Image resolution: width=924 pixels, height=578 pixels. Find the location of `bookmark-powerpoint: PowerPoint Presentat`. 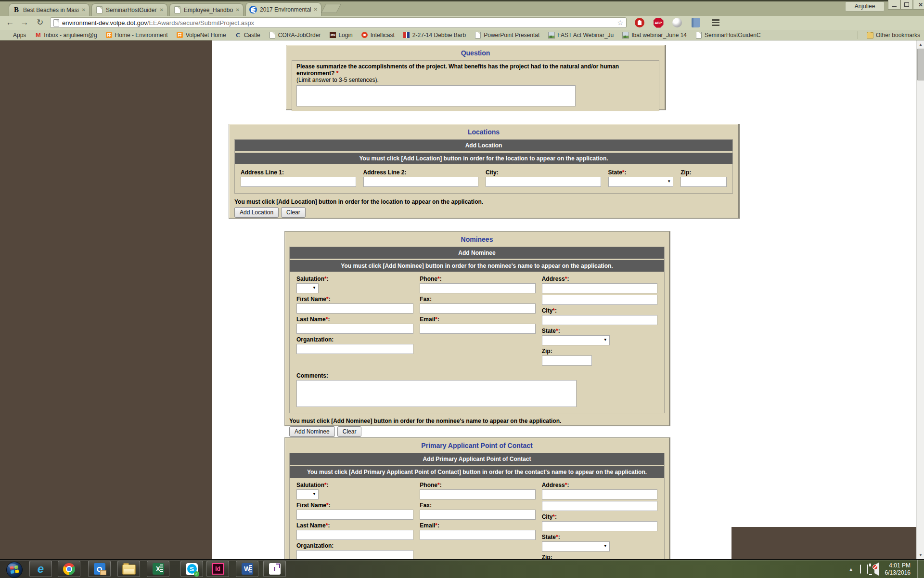

bookmark-powerpoint: PowerPoint Presentat is located at coordinates (507, 35).